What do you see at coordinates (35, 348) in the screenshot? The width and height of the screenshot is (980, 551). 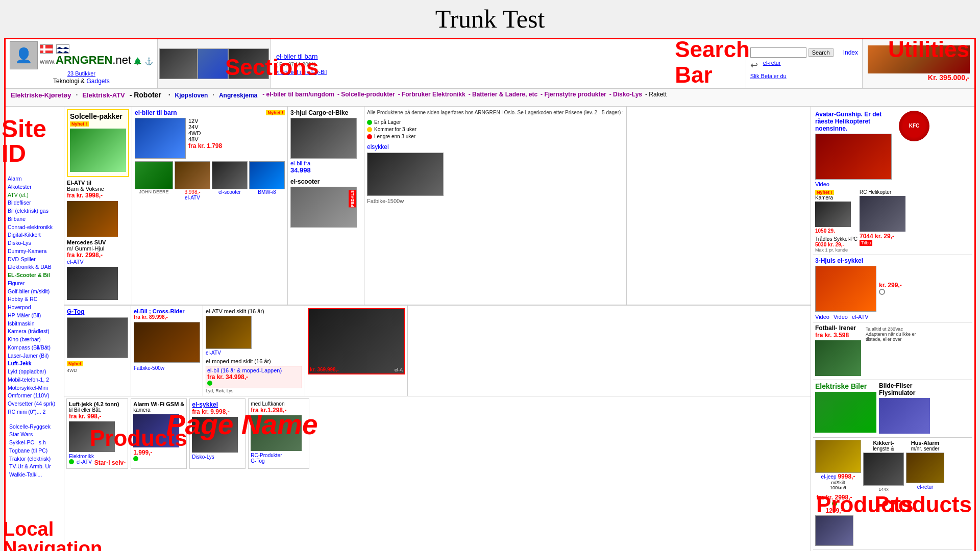 I see `nav-kompass: Kompass (Bil/Båt)` at bounding box center [35, 348].